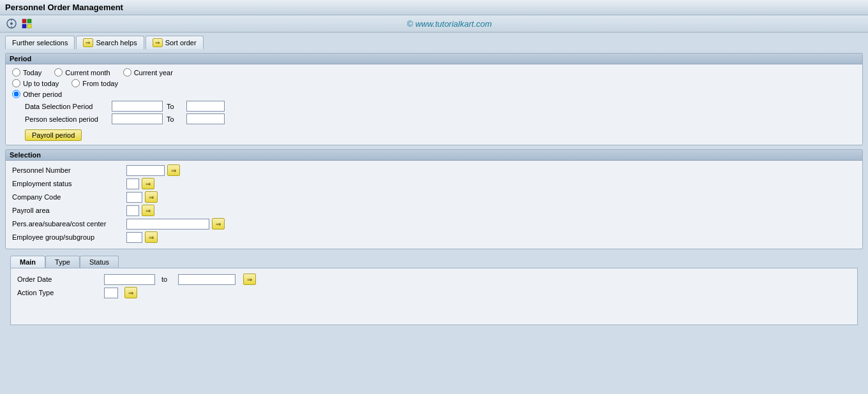 The width and height of the screenshot is (868, 394). I want to click on employee-group-row: Employee group/subgroup ⇒, so click(434, 237).